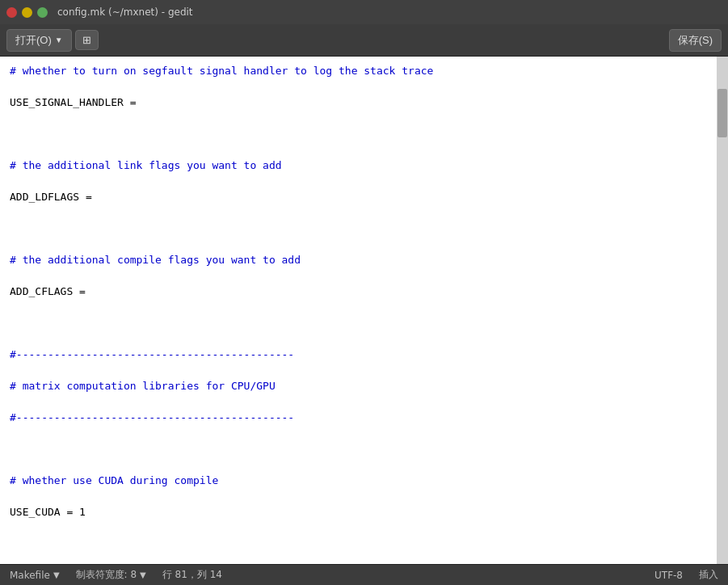 The image size is (728, 585). Describe the element at coordinates (57, 575) in the screenshot. I see `filetype-dropdown-icon: ▼` at that location.